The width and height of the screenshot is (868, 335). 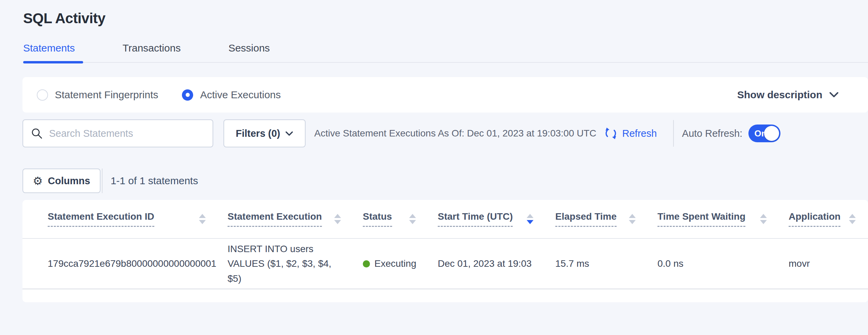 I want to click on toggle-knob, so click(x=772, y=133).